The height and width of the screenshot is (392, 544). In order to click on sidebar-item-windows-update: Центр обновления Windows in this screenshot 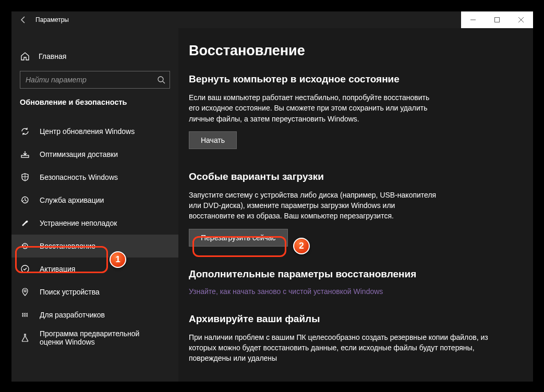, I will do `click(95, 131)`.